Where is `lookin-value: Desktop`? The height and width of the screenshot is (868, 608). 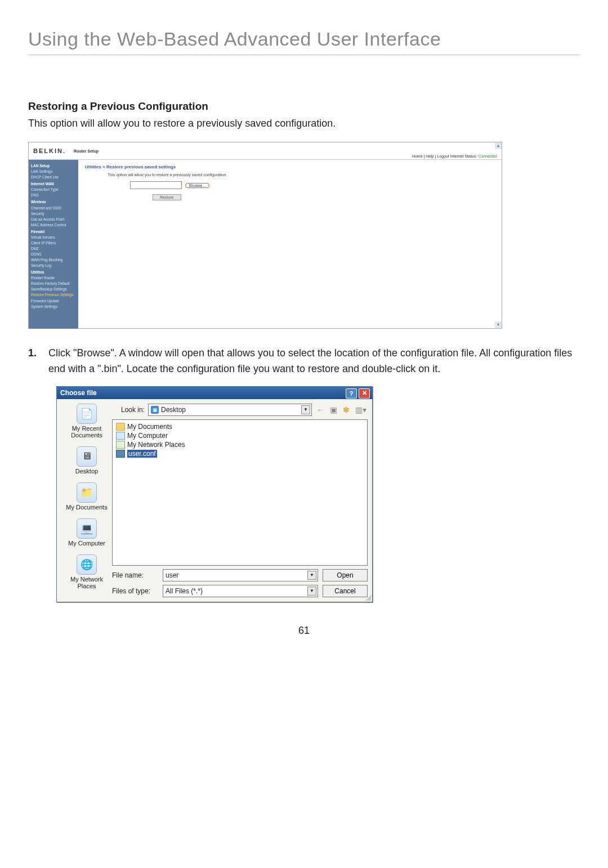
lookin-value: Desktop is located at coordinates (173, 410).